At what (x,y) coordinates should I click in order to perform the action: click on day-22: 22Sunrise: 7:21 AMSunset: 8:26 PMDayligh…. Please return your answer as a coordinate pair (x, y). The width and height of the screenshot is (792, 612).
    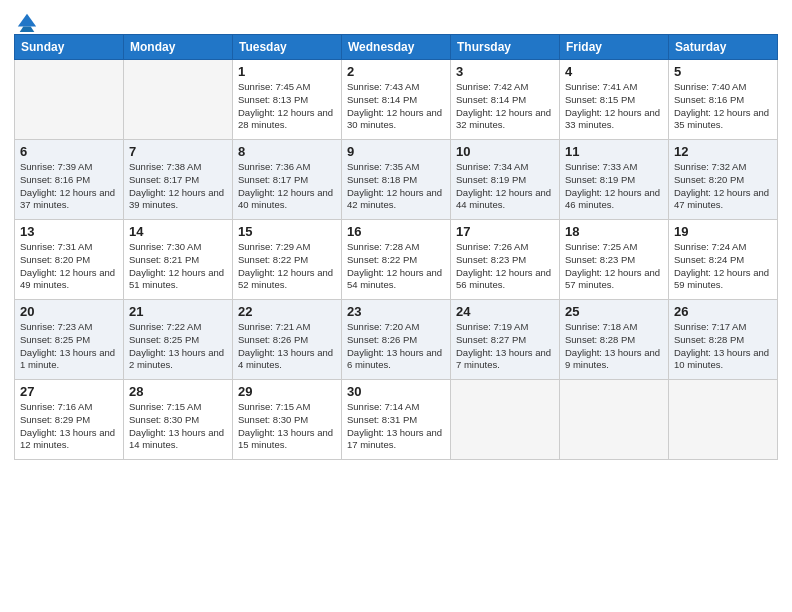
    Looking at the image, I should click on (288, 340).